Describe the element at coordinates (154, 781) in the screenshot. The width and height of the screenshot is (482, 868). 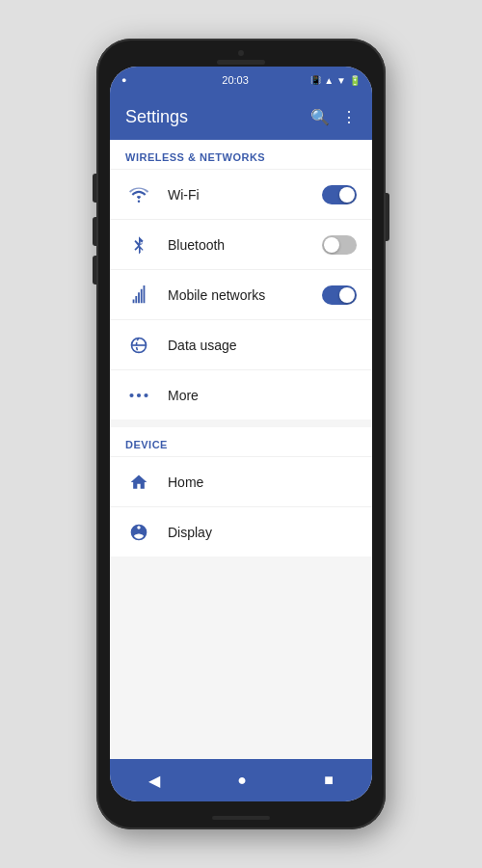
I see `back-button: ◀` at that location.